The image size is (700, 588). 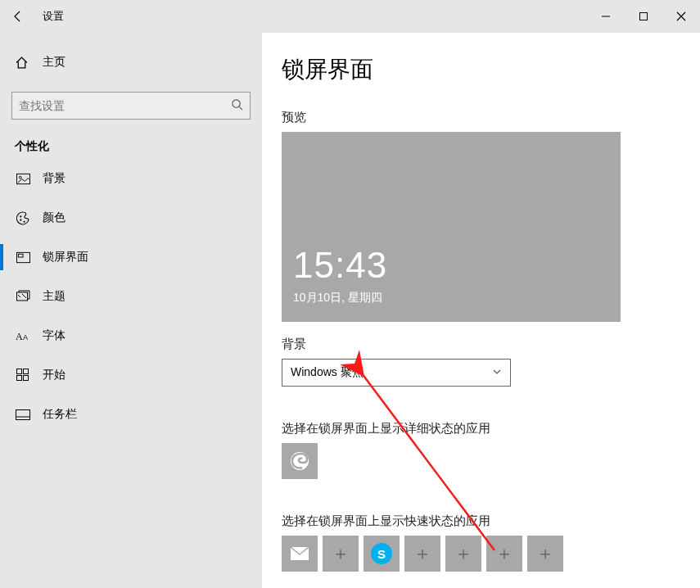 I want to click on quick-app-mail, so click(x=300, y=554).